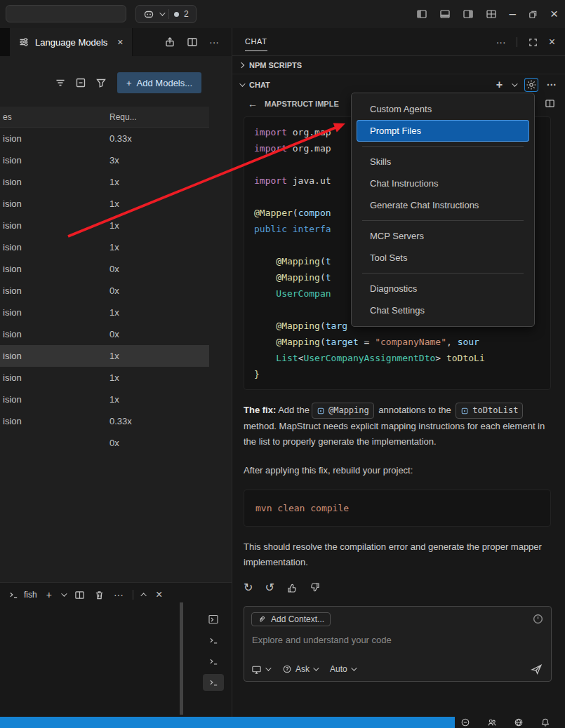 The image size is (565, 728). I want to click on export-icon, so click(170, 42).